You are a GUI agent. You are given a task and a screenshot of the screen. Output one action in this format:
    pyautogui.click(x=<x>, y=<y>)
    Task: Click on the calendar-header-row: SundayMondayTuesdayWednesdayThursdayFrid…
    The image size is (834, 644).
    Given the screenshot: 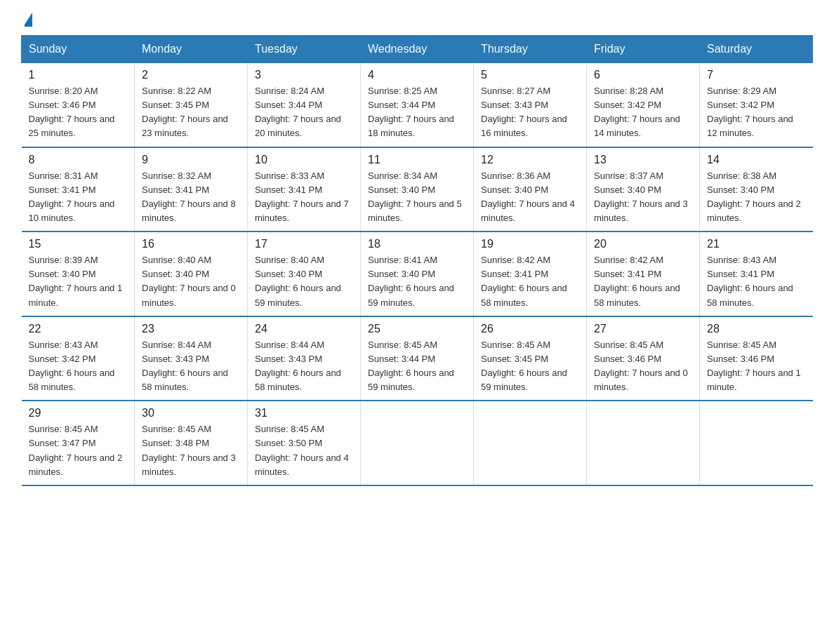 What is the action you would take?
    pyautogui.click(x=417, y=49)
    